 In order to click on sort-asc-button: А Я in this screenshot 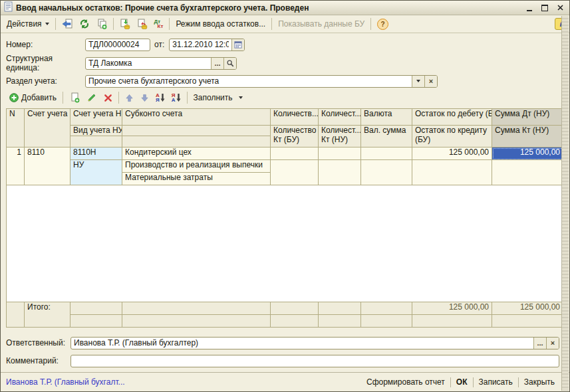, I will do `click(160, 98)`.